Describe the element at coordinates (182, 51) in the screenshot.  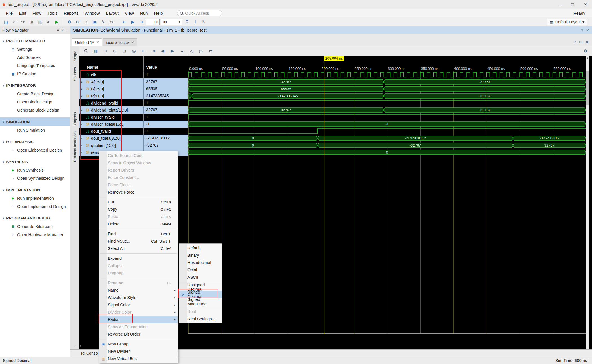
I see `add-marker-icon: +` at that location.